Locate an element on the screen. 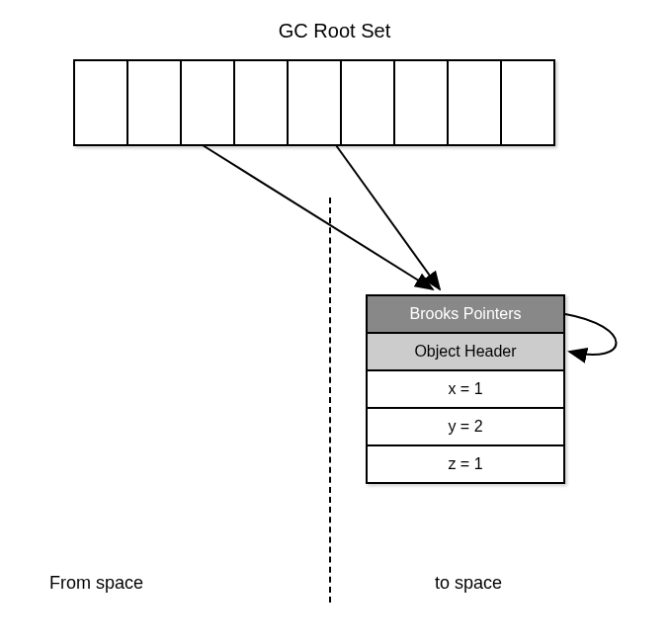  heap-object: Brooks Pointers Object Header x = 1 y = … is located at coordinates (465, 389).